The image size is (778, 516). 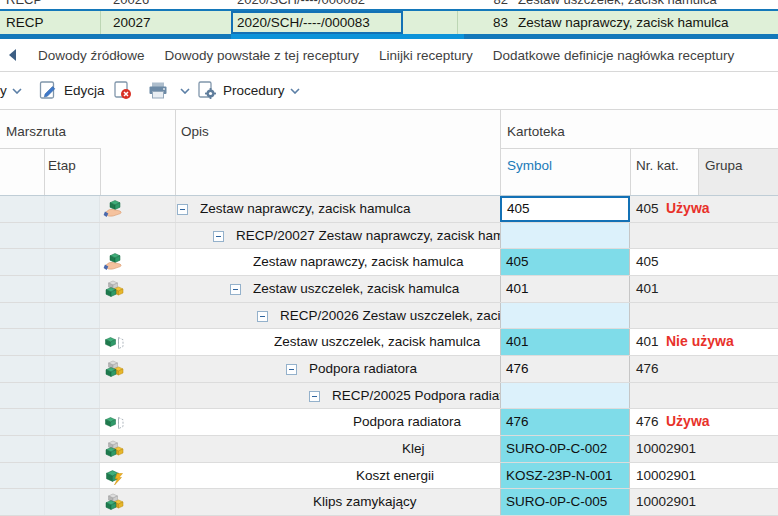 I want to click on chevron-down-icon, so click(x=17, y=91).